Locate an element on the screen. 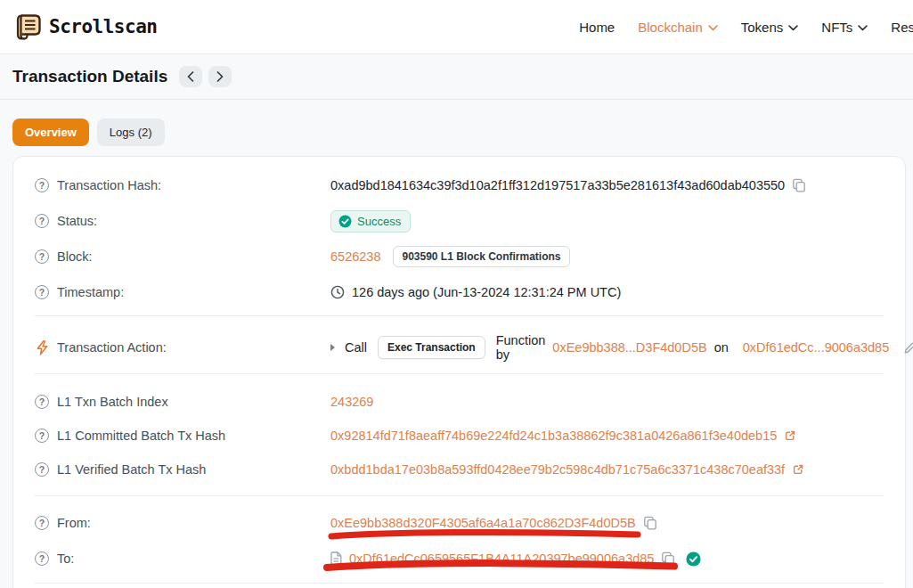  row-timestamp: ? Timestamp: 126 days ago (Jun-13-2024 1… is located at coordinates (460, 292).